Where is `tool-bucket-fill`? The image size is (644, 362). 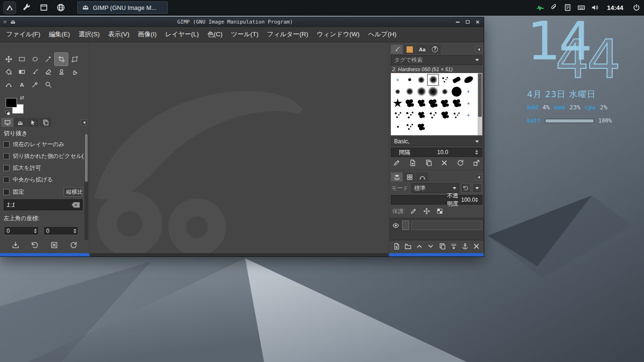 tool-bucket-fill is located at coordinates (8, 72).